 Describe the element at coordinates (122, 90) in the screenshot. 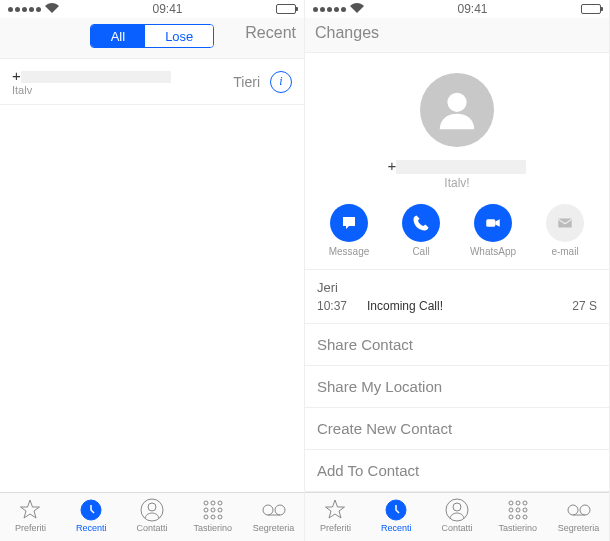

I see `call-region: Italv` at that location.